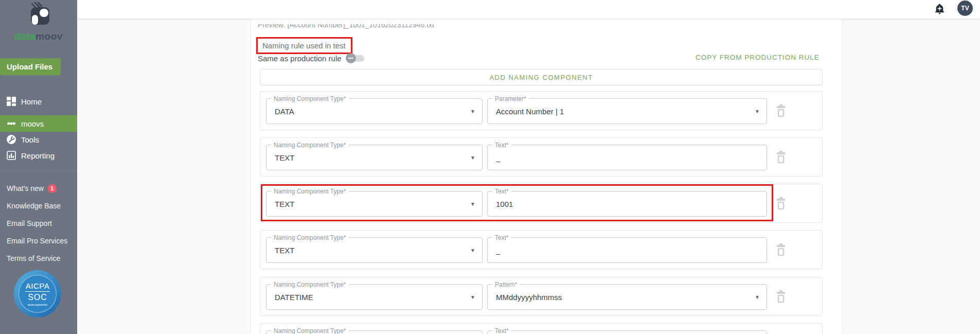  What do you see at coordinates (33, 258) in the screenshot?
I see `sidebar-link-terms-of-service: Terms of Service` at bounding box center [33, 258].